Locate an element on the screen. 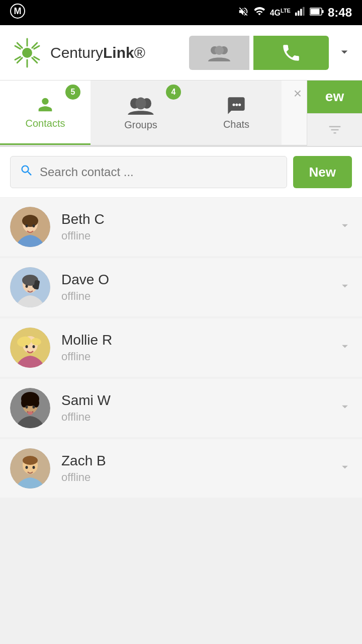  contact-info: Sami W offline is located at coordinates (197, 408).